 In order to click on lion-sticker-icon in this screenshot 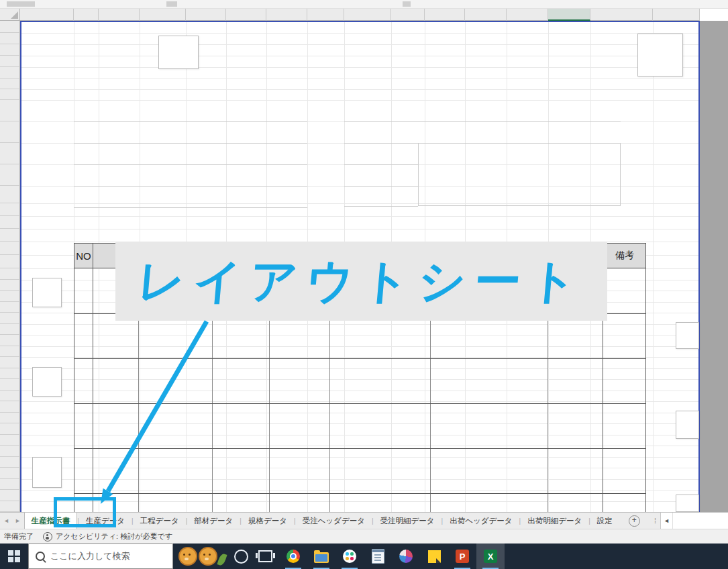, I will do `click(208, 556)`.